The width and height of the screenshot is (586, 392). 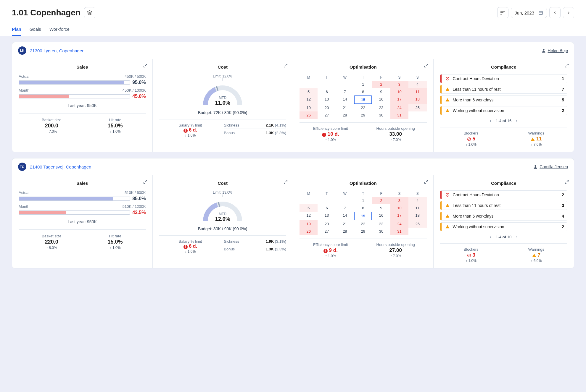 I want to click on tab-goals: Goals, so click(x=36, y=31).